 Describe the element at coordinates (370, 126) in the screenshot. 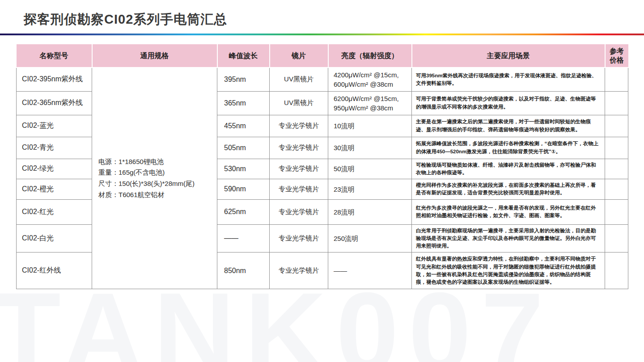

I see `cell-brightness: 10流明` at that location.